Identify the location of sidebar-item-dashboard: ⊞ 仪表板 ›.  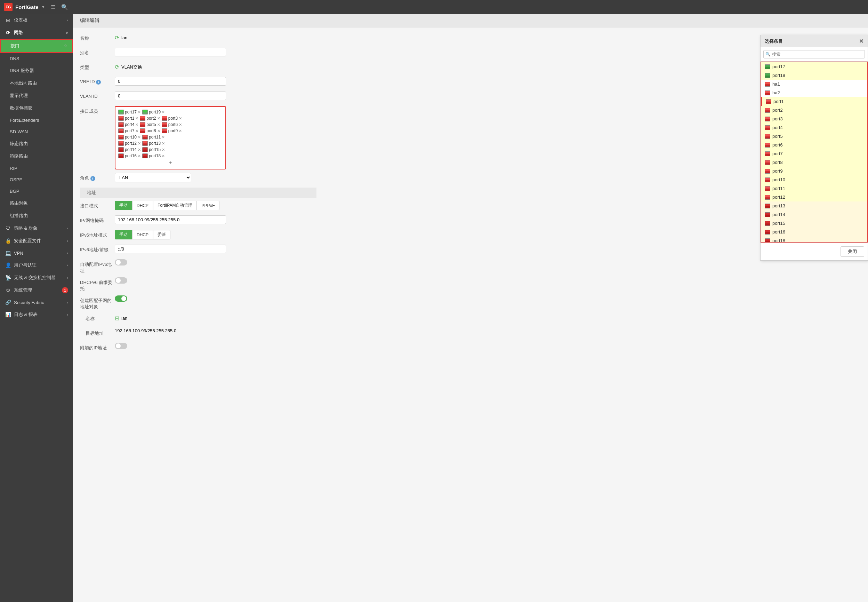
(37, 20).